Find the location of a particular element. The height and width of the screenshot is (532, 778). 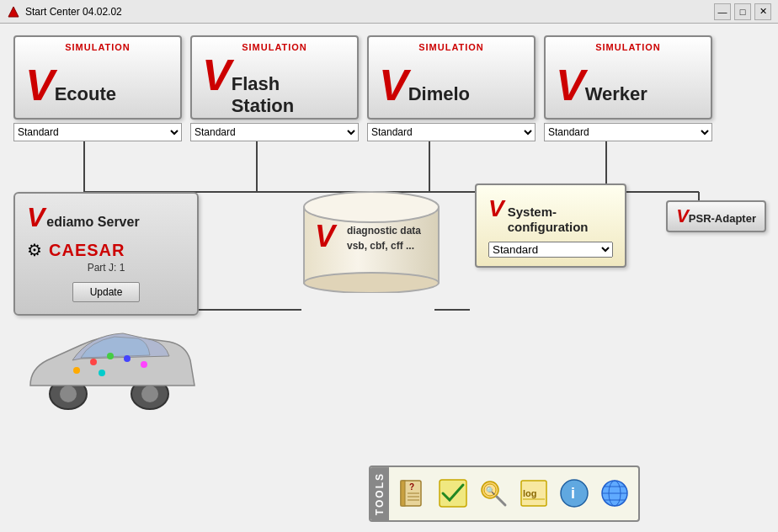

diagnostic-cylinder-container: V diagnostic data vsb, cbf, cff ... is located at coordinates (371, 238).